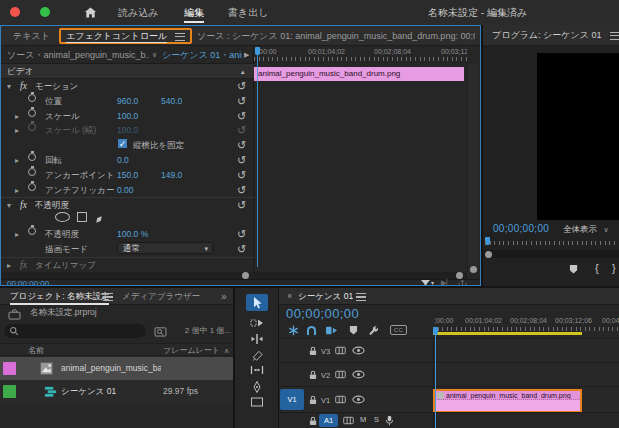 The width and height of the screenshot is (619, 428). What do you see at coordinates (116, 368) in the screenshot?
I see `project-item-row: animal_penguin_music_band_` at bounding box center [116, 368].